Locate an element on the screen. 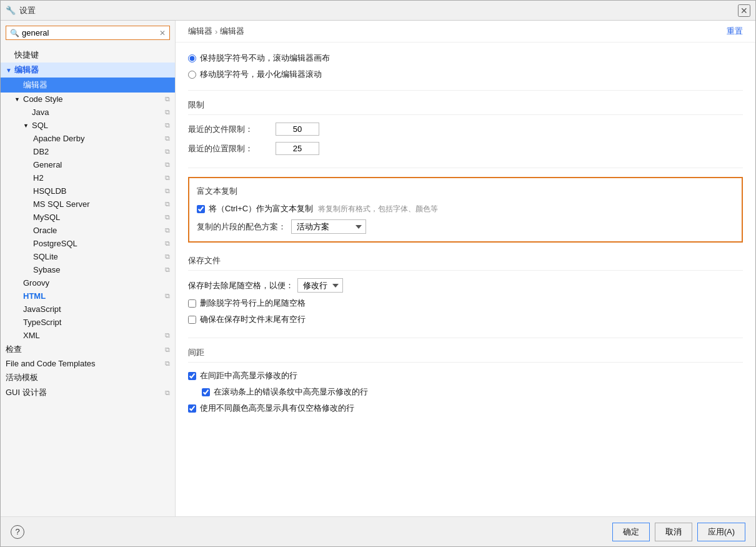 The height and width of the screenshot is (547, 756). sidebar-item-label: File and Code Templates is located at coordinates (84, 364).